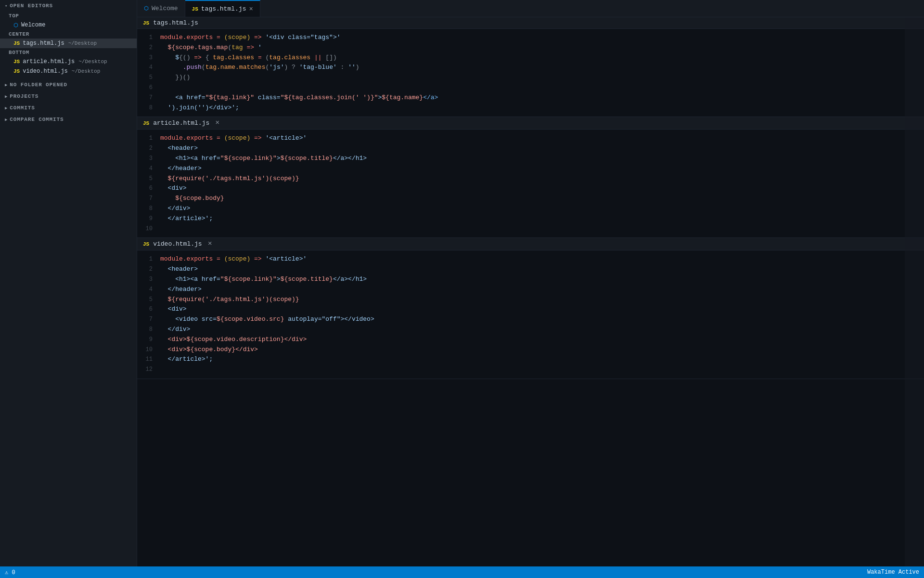  Describe the element at coordinates (530, 58) in the screenshot. I see `code-line: 3 ${() => { tag.classes = (tag.classes |…` at that location.